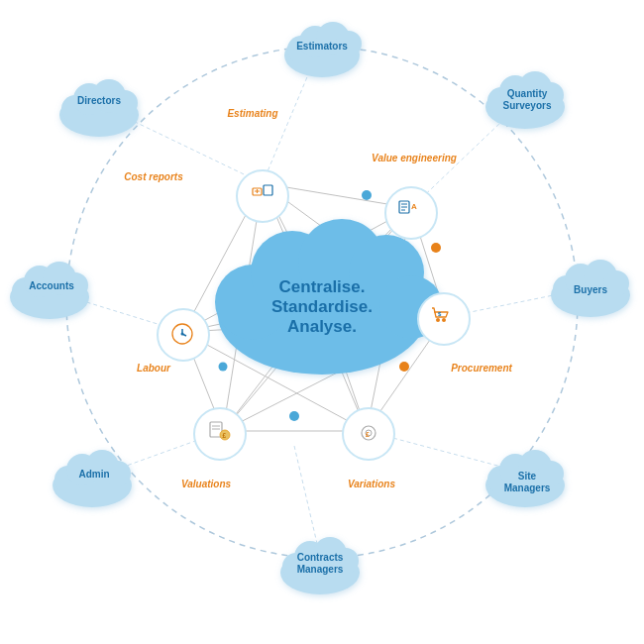 The height and width of the screenshot is (644, 644). Describe the element at coordinates (527, 476) in the screenshot. I see `label-site-managers: Site` at that location.